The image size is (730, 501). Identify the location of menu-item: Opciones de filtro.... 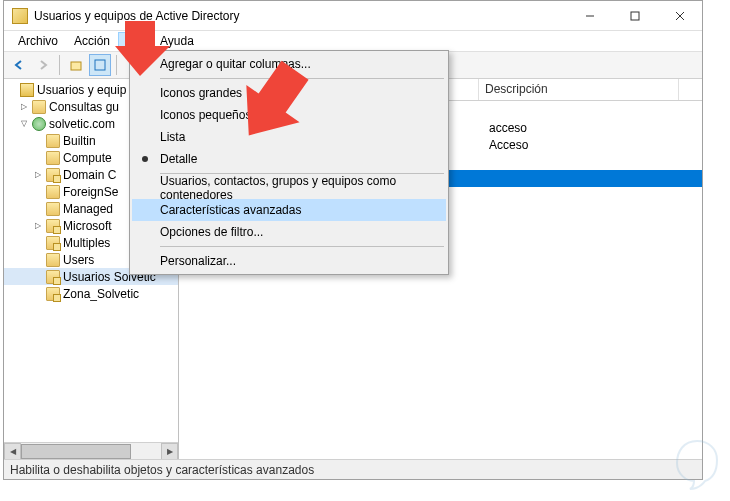
(289, 232).